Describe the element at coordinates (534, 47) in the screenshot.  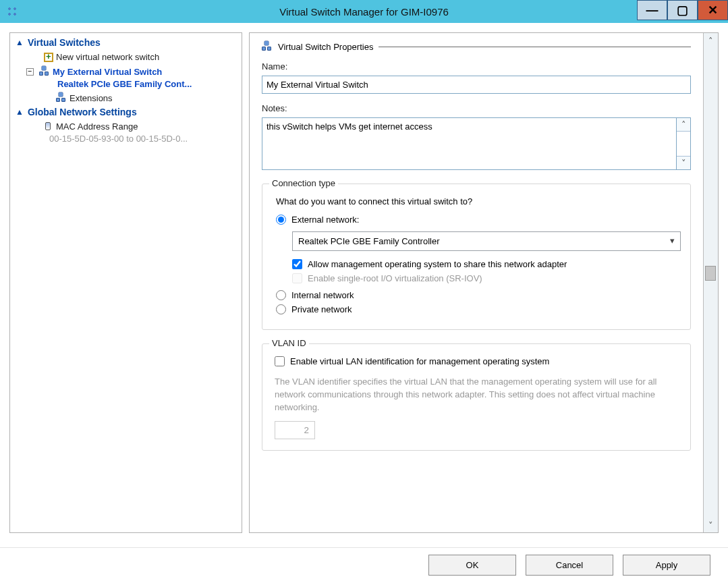
I see `header-divider` at that location.